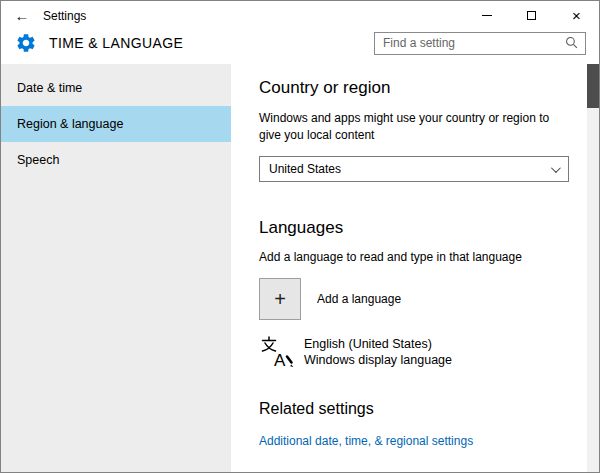 This screenshot has width=600, height=473. What do you see at coordinates (414, 169) in the screenshot?
I see `country-region-dropdown: United States` at bounding box center [414, 169].